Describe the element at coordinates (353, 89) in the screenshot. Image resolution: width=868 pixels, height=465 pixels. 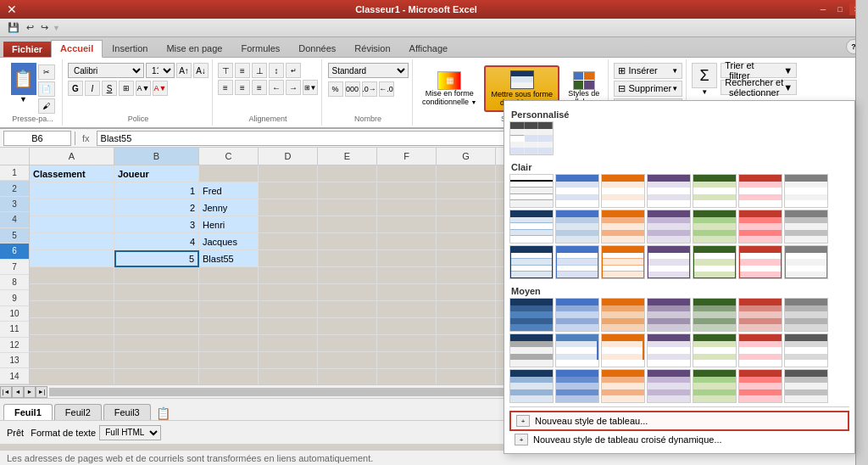
I see `thousands-button: 000` at that location.